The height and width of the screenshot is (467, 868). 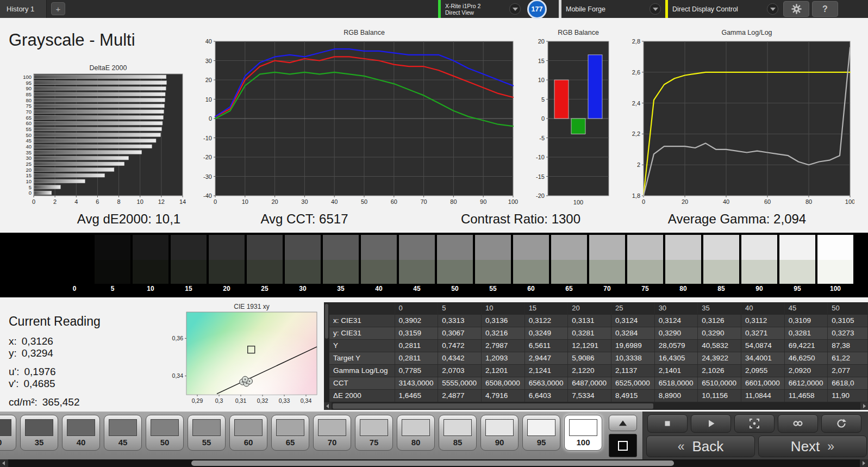 What do you see at coordinates (546, 371) in the screenshot?
I see `table-cell: 2,1241` at bounding box center [546, 371].